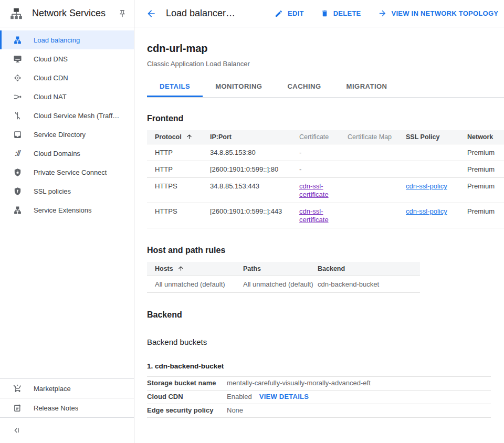 This screenshot has height=443, width=504. What do you see at coordinates (319, 410) in the screenshot?
I see `detail-row-edge-security-policy: Edge security policy None` at bounding box center [319, 410].